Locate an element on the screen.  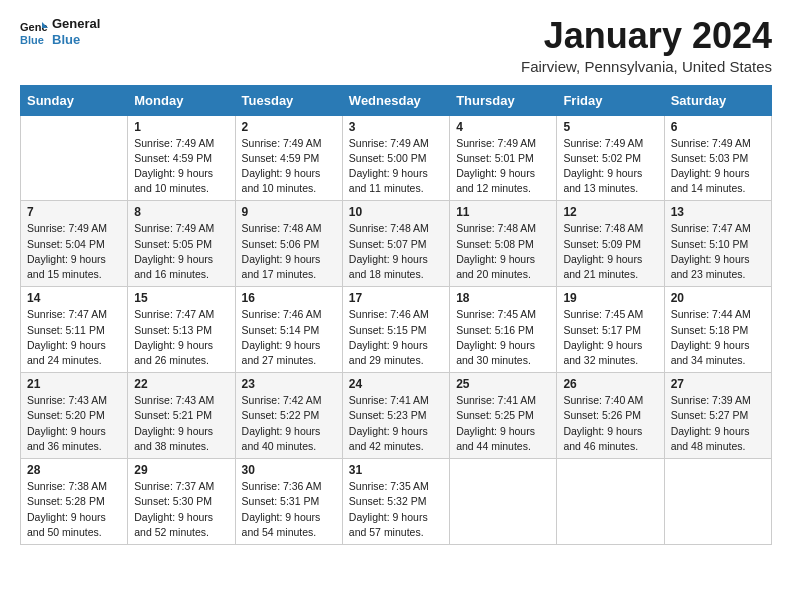
calendar-cell: 6Sunrise: 7:49 AMSunset: 5:03 PMDaylight… is located at coordinates (718, 158).